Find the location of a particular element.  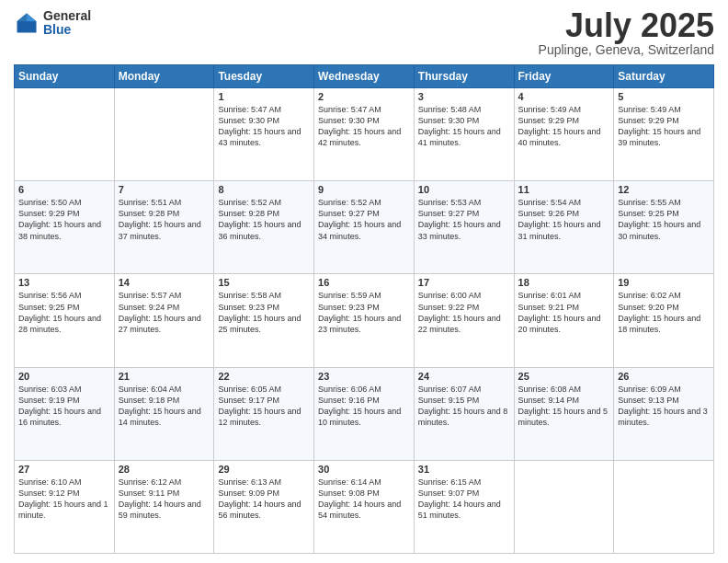

day-number: 14 is located at coordinates (165, 282).